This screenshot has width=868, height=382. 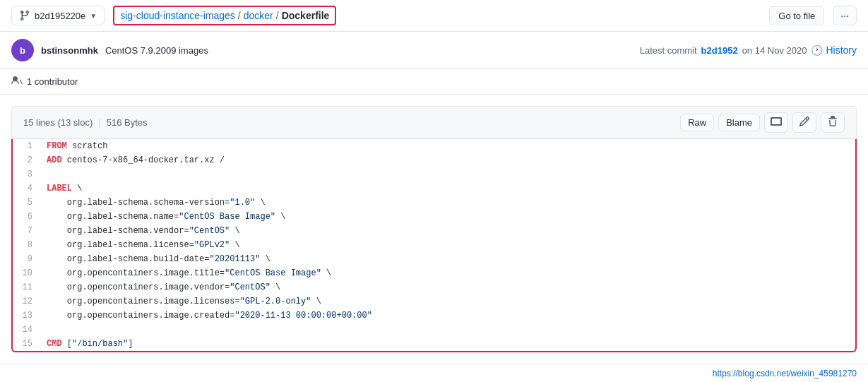 I want to click on line-number: 8, so click(x=27, y=245).